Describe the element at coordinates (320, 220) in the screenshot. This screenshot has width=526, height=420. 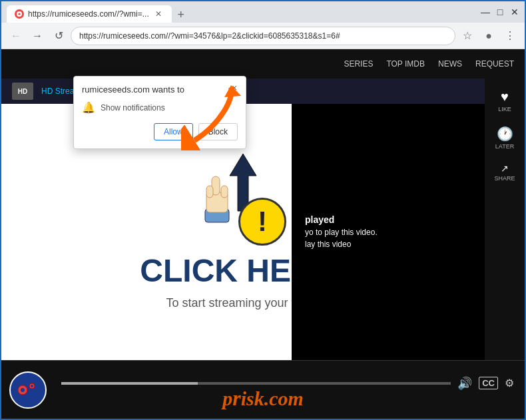
I see `video-line1: played` at that location.